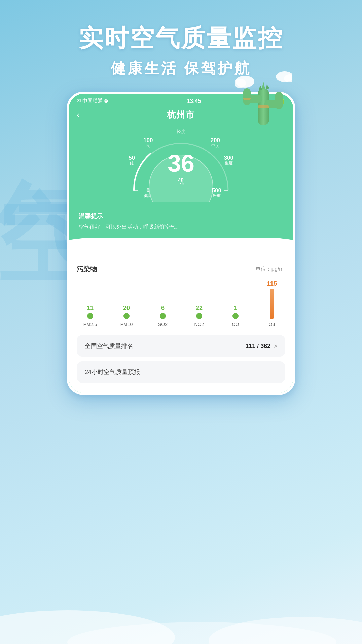 This screenshot has width=362, height=644. Describe the element at coordinates (181, 216) in the screenshot. I see `tip-title: 温馨提示` at that location.